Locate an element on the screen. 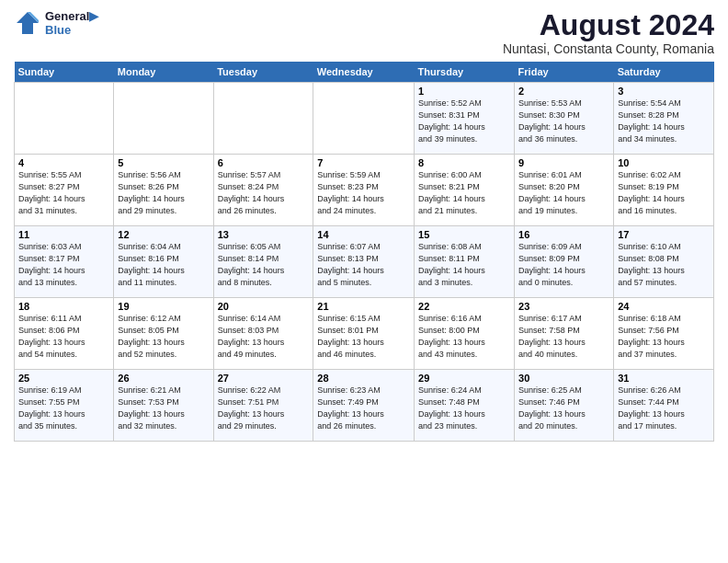 The image size is (728, 563). day-number: 25 is located at coordinates (64, 378).